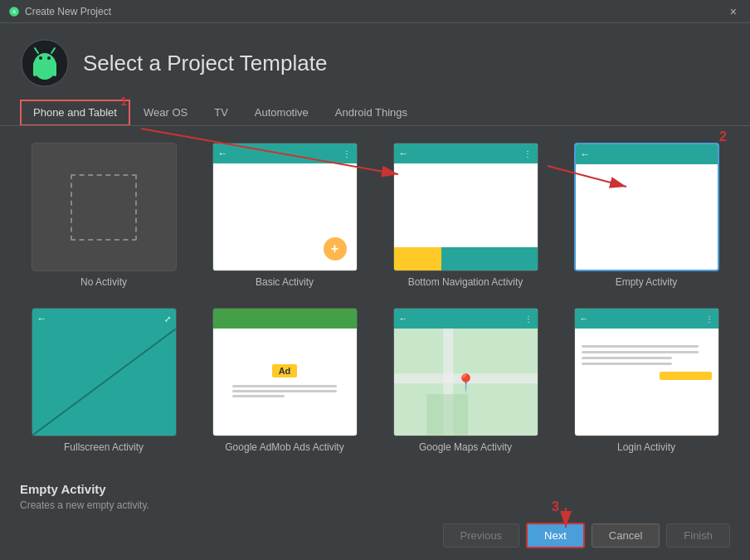 The image size is (750, 560). Describe the element at coordinates (166, 113) in the screenshot. I see `tab-wear-os: Wear OS` at that location.